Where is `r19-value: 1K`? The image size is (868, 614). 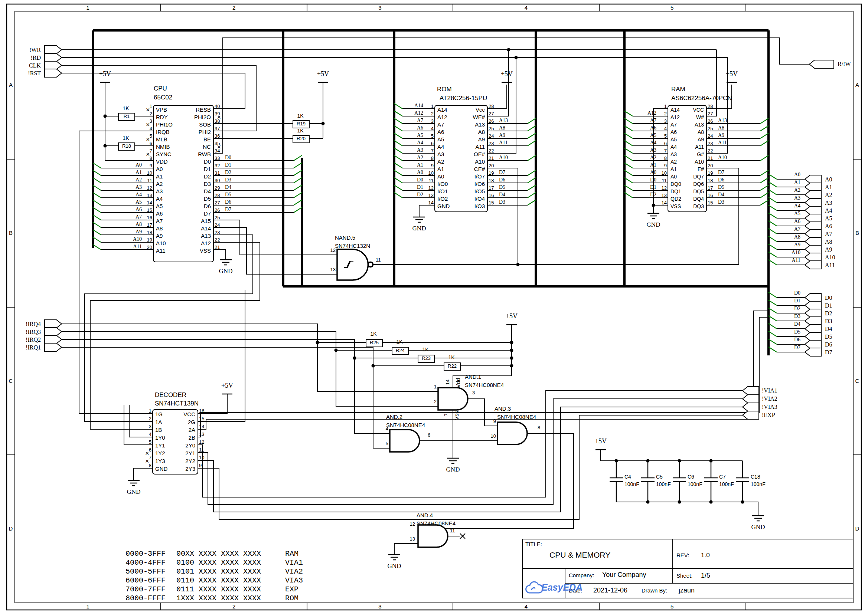 r19-value: 1K is located at coordinates (300, 116).